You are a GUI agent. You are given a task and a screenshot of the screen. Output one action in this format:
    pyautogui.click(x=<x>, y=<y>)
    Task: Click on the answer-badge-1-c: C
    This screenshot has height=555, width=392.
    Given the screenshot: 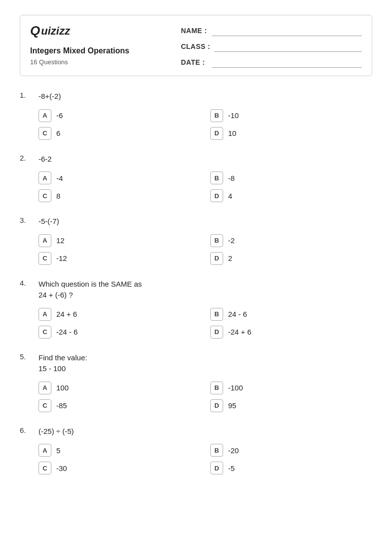 What is the action you would take?
    pyautogui.click(x=45, y=133)
    